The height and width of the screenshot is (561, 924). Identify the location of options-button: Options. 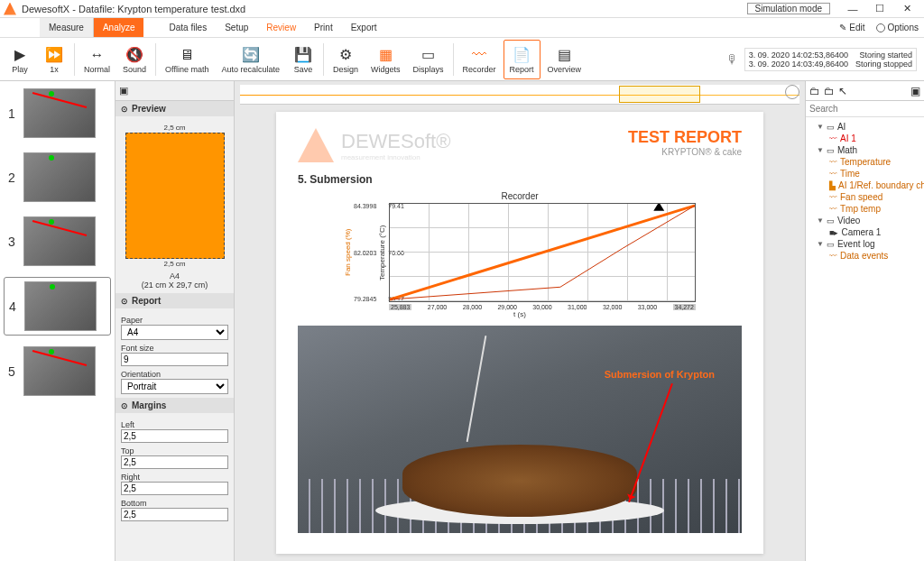
(897, 27).